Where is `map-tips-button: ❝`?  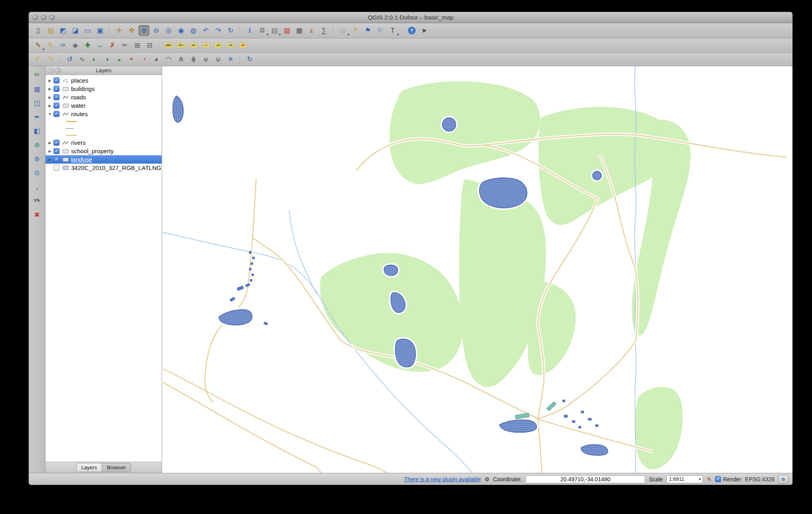 map-tips-button: ❝ is located at coordinates (355, 30).